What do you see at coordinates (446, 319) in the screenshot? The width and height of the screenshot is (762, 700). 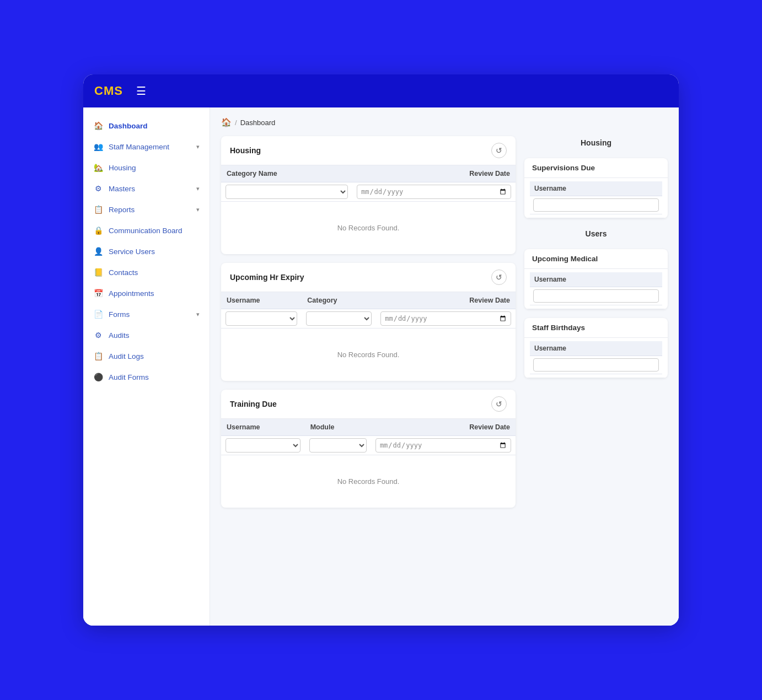 I see `upcoming-hr-date-filter` at bounding box center [446, 319].